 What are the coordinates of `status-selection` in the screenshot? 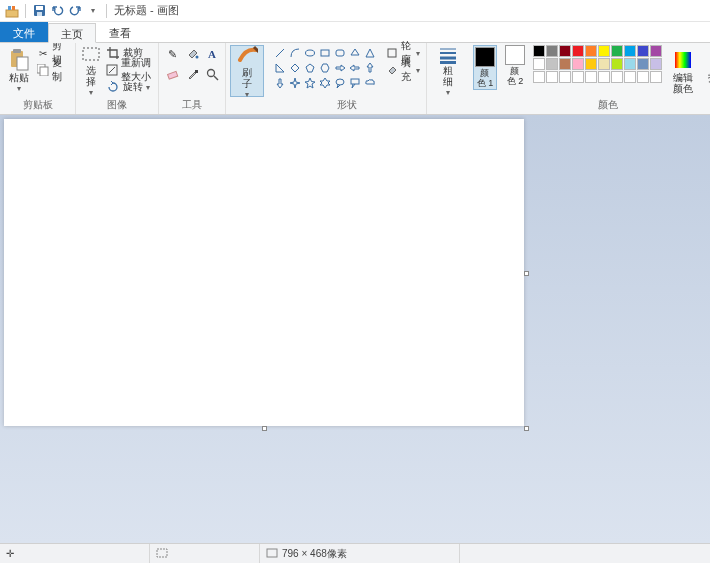 It's located at (205, 554).